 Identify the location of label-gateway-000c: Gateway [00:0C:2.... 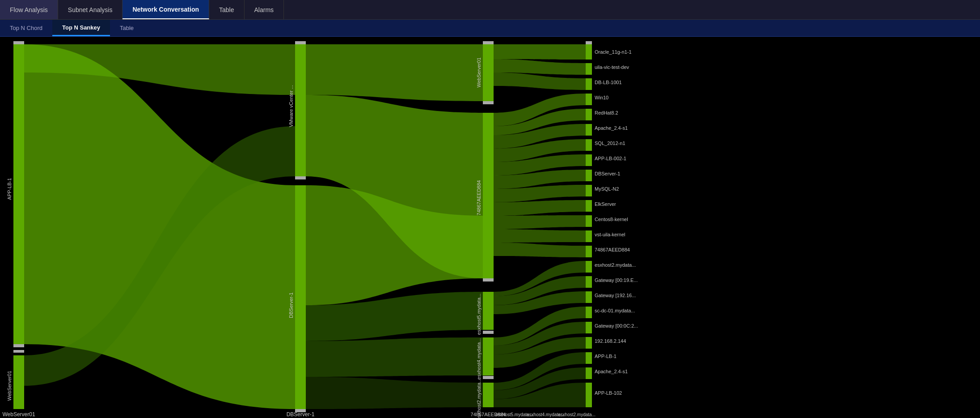
(616, 326).